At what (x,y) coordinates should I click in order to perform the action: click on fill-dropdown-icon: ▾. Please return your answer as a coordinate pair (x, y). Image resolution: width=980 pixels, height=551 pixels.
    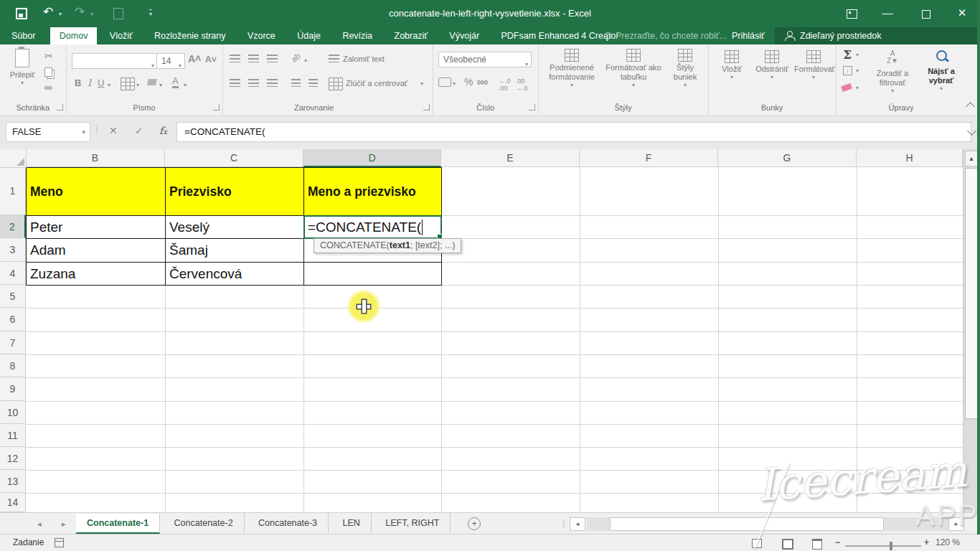
    Looking at the image, I should click on (857, 70).